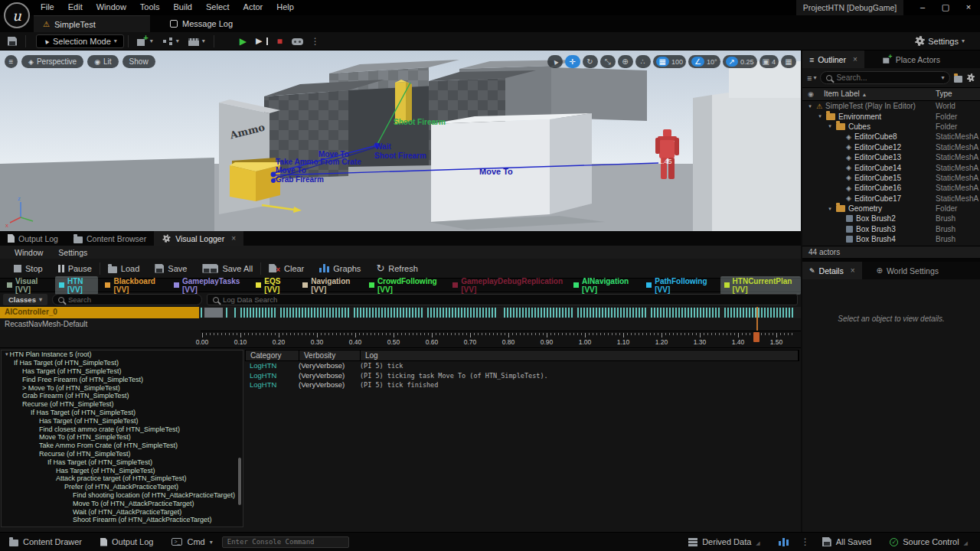 This screenshot has width=980, height=551. Describe the element at coordinates (110, 239) in the screenshot. I see `tab-content-browser: Content Browser` at that location.